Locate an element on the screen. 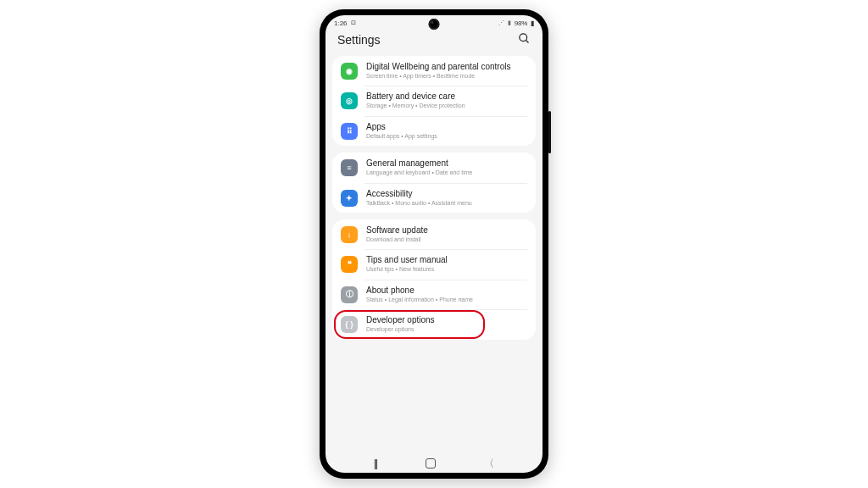  settings-item-subtitle: Default apps • App settings is located at coordinates (447, 136).